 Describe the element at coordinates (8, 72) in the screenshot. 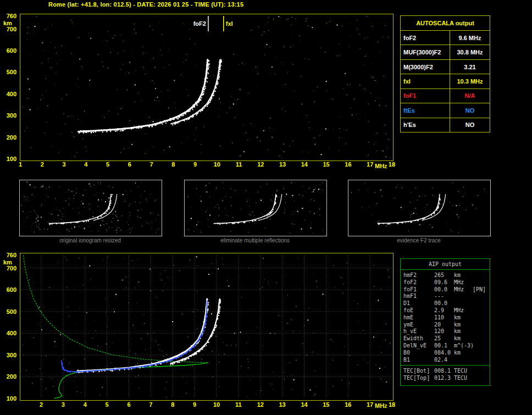

I see `y-tick-label: 500` at that location.